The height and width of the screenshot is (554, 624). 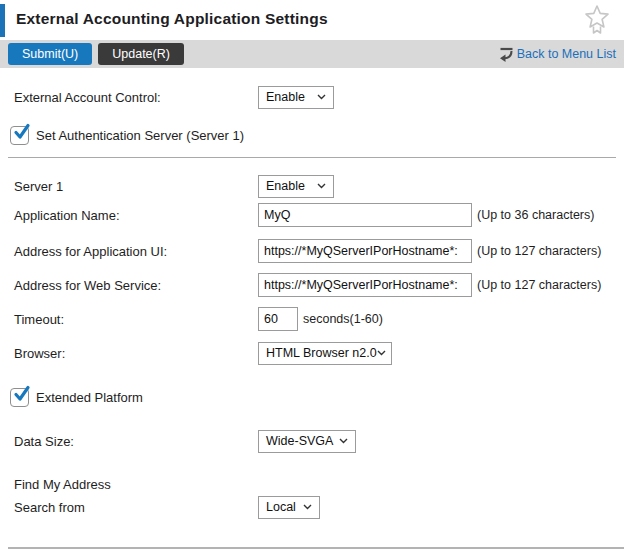 I want to click on set-auth-server-label: Set Authentication Server (Server 1), so click(x=140, y=136).